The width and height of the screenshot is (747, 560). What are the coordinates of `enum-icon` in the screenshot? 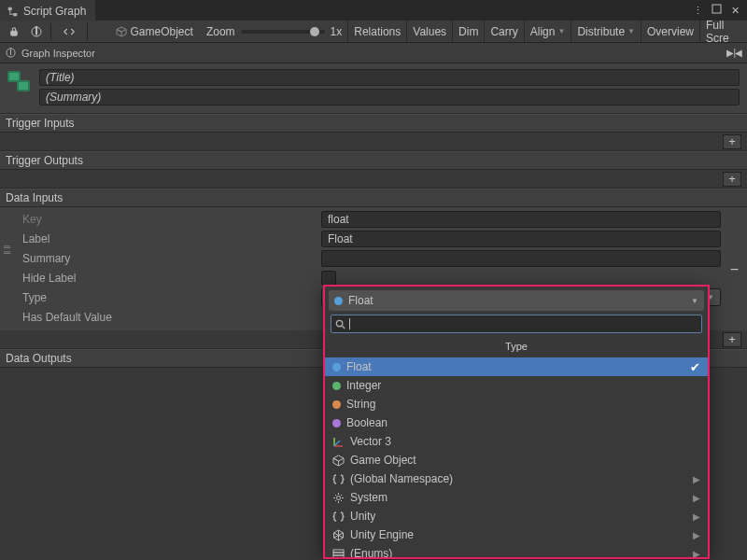 It's located at (338, 553).